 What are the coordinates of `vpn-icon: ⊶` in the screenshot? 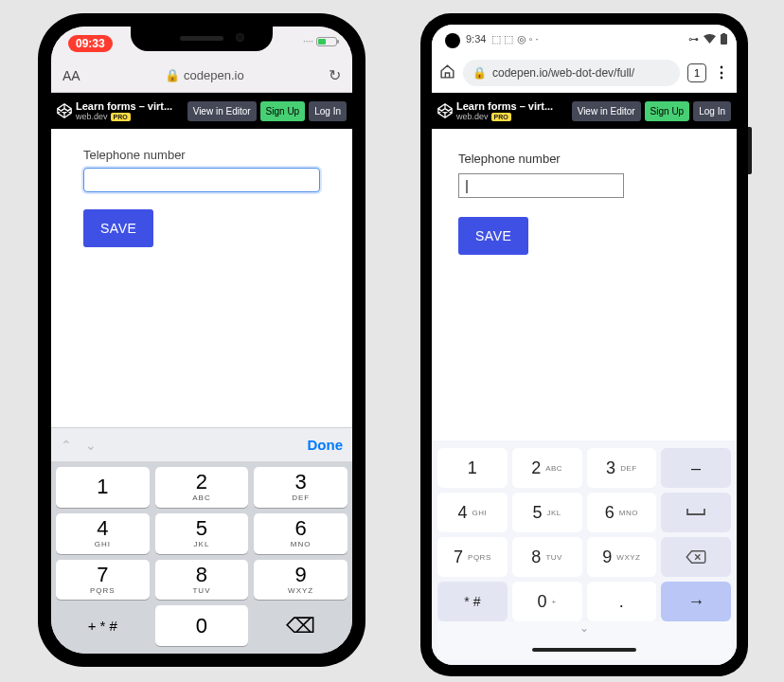 It's located at (693, 40).